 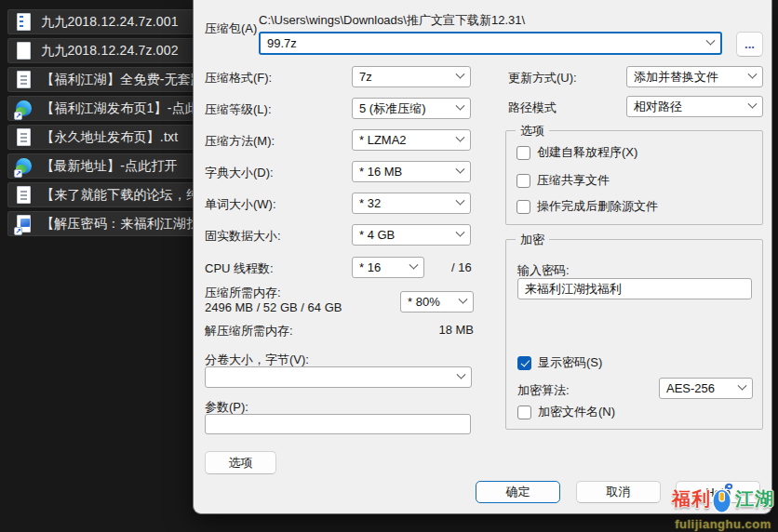 What do you see at coordinates (523, 153) in the screenshot?
I see `create-sfx-checkbox` at bounding box center [523, 153].